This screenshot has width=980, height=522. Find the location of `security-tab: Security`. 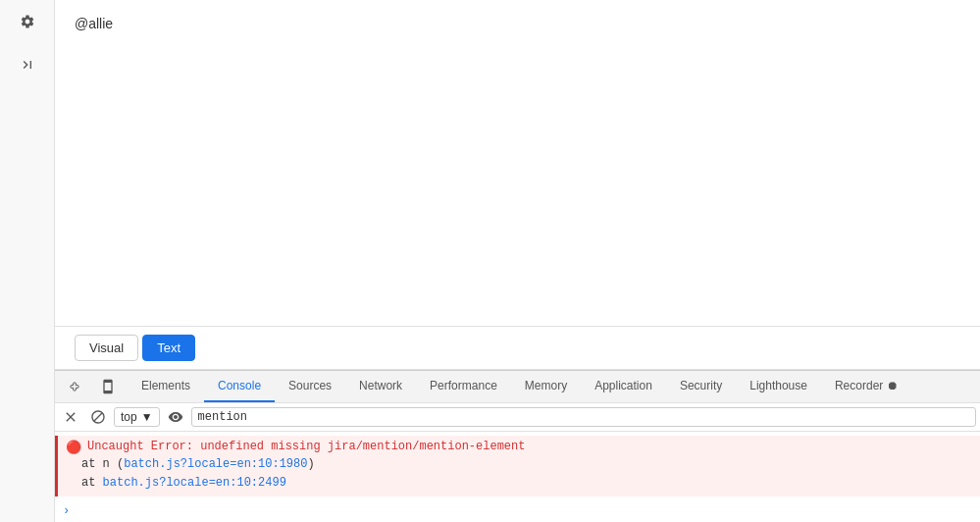

security-tab: Security is located at coordinates (700, 387).